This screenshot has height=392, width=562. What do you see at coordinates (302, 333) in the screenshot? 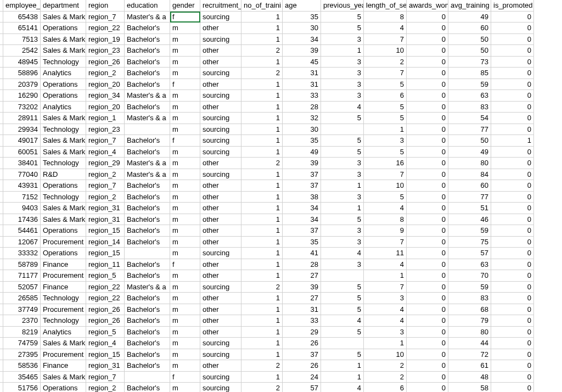
I see `cell: 29` at bounding box center [302, 333].